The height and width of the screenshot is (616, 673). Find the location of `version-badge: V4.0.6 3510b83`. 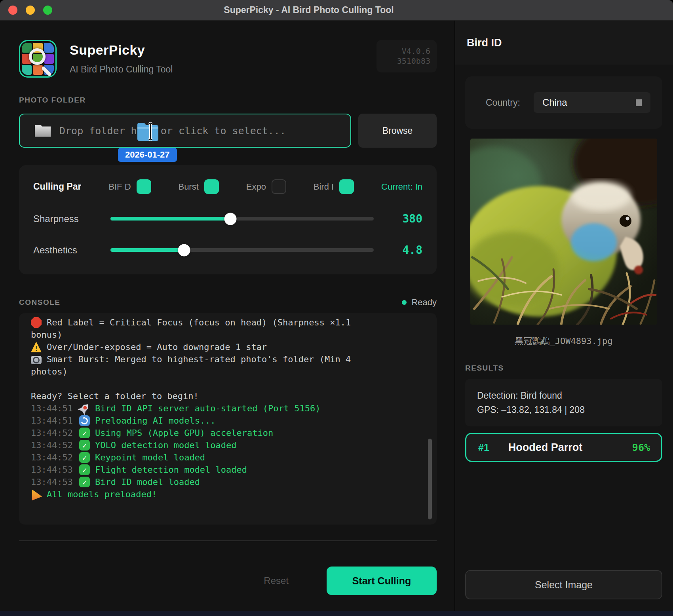

version-badge: V4.0.6 3510b83 is located at coordinates (407, 56).